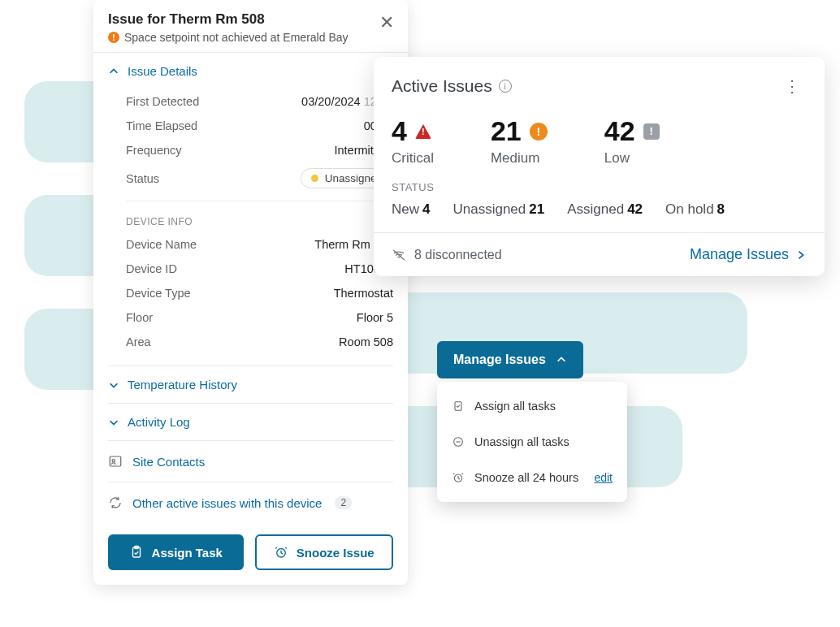 The image size is (840, 627). Describe the element at coordinates (695, 210) in the screenshot. I see `status-onhold: On hold8` at that location.